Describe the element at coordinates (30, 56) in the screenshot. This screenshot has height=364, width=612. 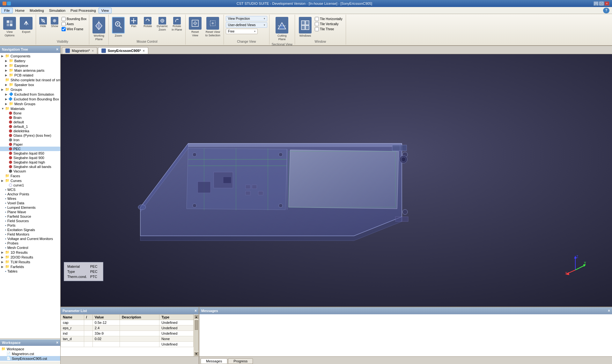
I see `tree-item-components: ▶📁Components` at that location.